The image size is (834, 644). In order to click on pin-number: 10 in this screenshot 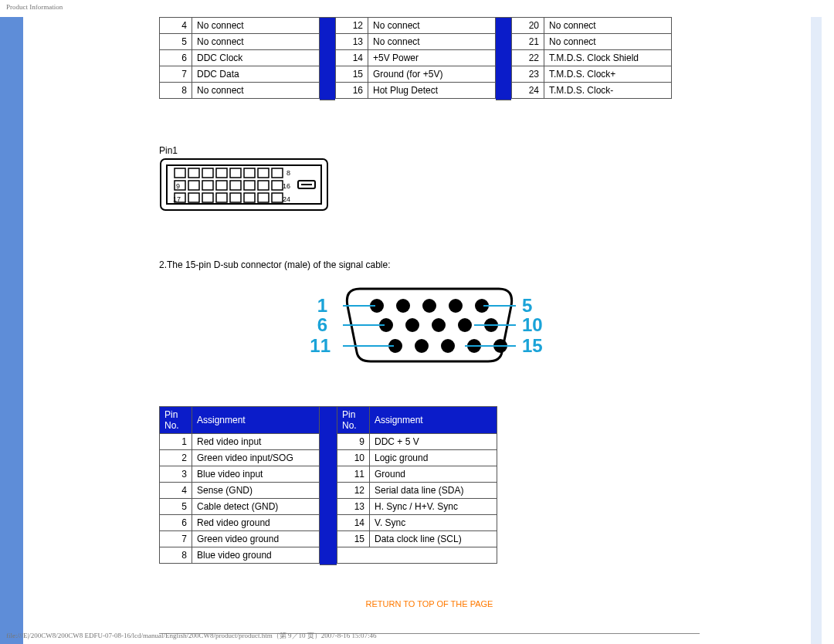, I will do `click(354, 459)`.